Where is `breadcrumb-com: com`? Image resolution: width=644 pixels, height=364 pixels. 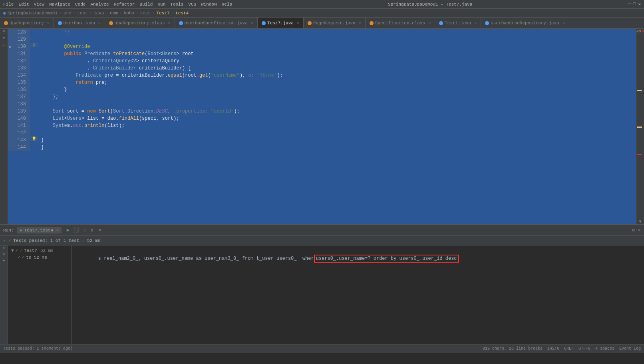
breadcrumb-com: com is located at coordinates (114, 13).